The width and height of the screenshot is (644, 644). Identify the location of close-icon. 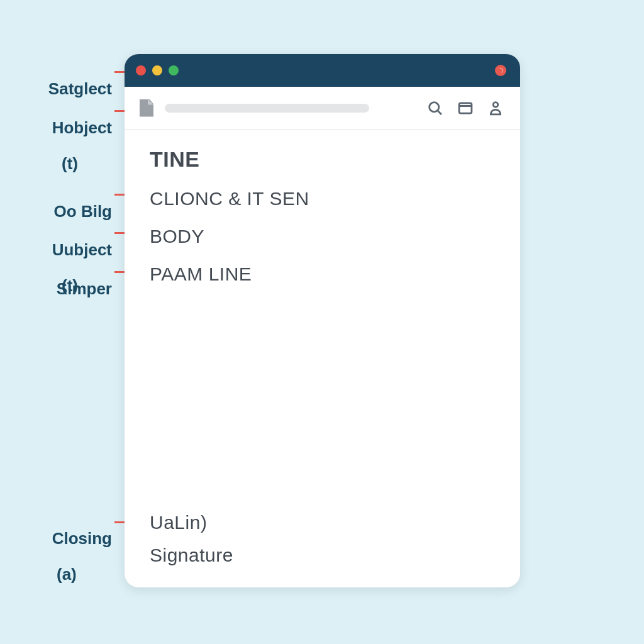
(141, 70).